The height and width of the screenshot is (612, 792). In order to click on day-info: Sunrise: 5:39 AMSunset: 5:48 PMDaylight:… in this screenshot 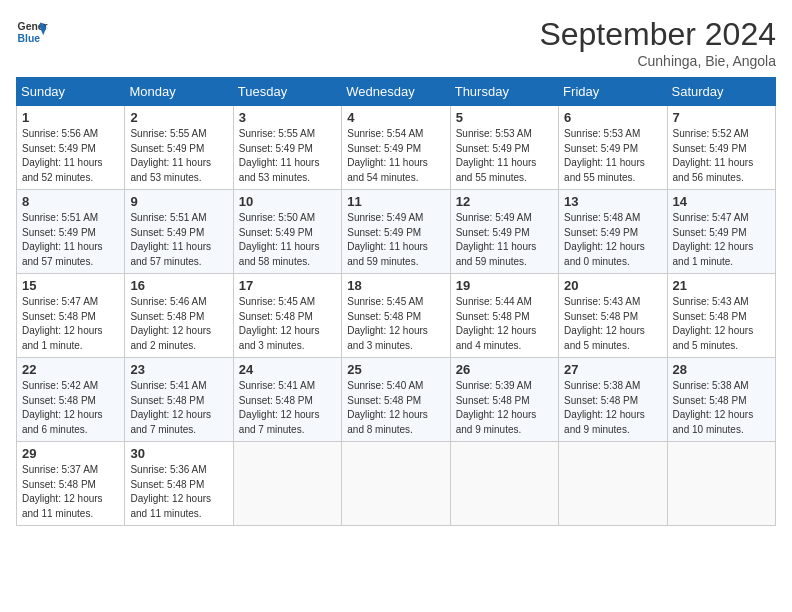, I will do `click(504, 408)`.